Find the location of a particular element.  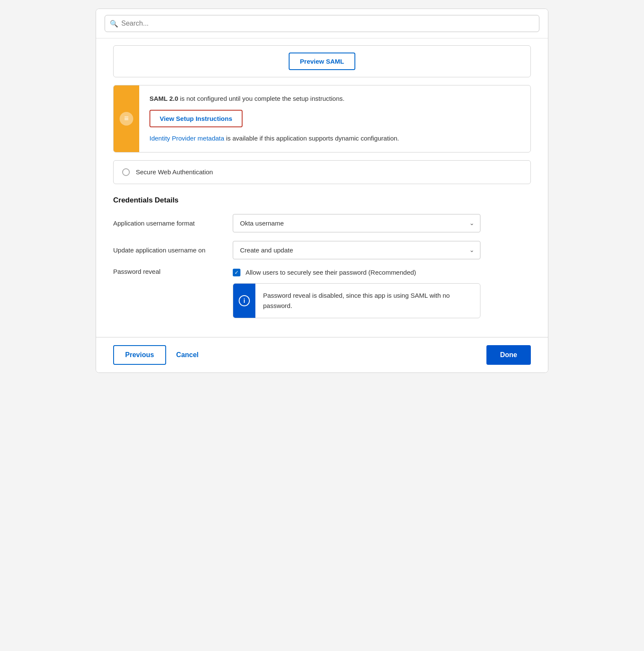

warning-message-suffix: is not configured until you complete the… is located at coordinates (261, 98).